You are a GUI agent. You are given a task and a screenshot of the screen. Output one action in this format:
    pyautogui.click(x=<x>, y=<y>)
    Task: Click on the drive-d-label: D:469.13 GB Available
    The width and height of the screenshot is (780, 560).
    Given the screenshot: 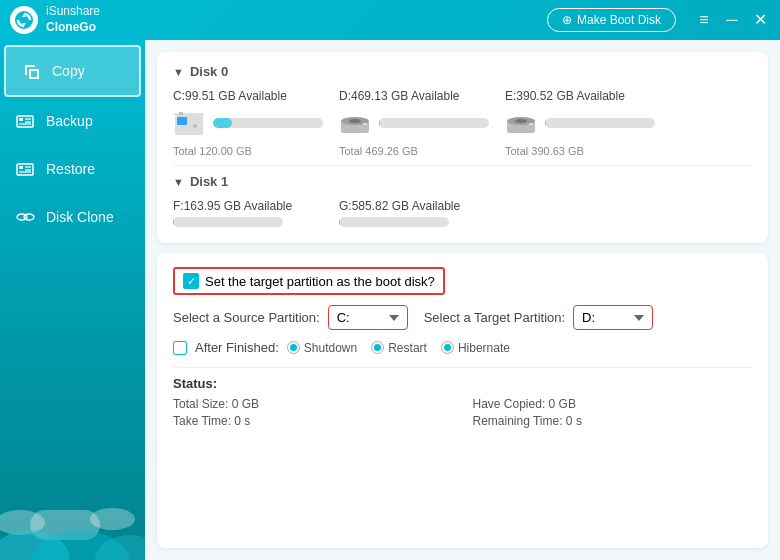 What is the action you would take?
    pyautogui.click(x=400, y=96)
    